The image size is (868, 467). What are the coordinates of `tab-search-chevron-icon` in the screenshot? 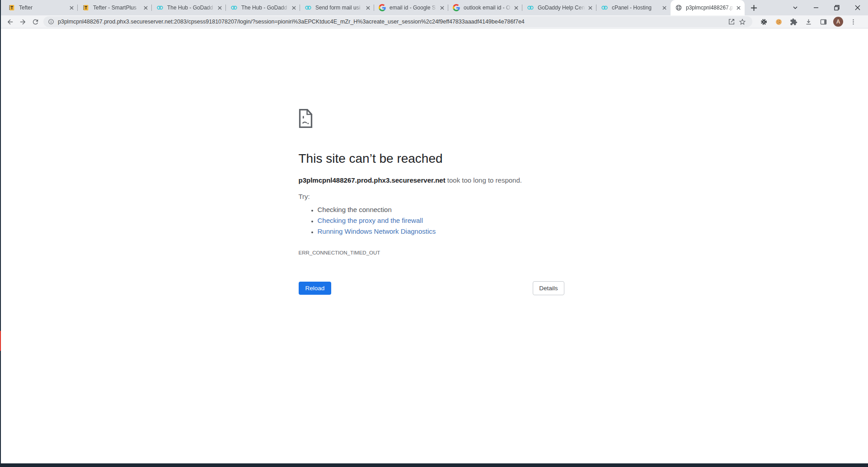 It's located at (795, 8).